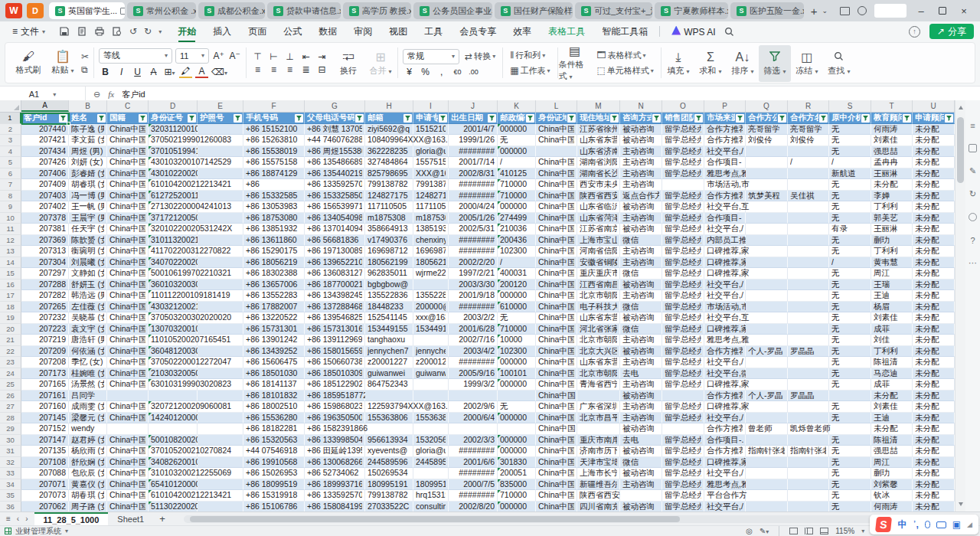  I want to click on cell-D31: 370105200210270824, so click(173, 452).